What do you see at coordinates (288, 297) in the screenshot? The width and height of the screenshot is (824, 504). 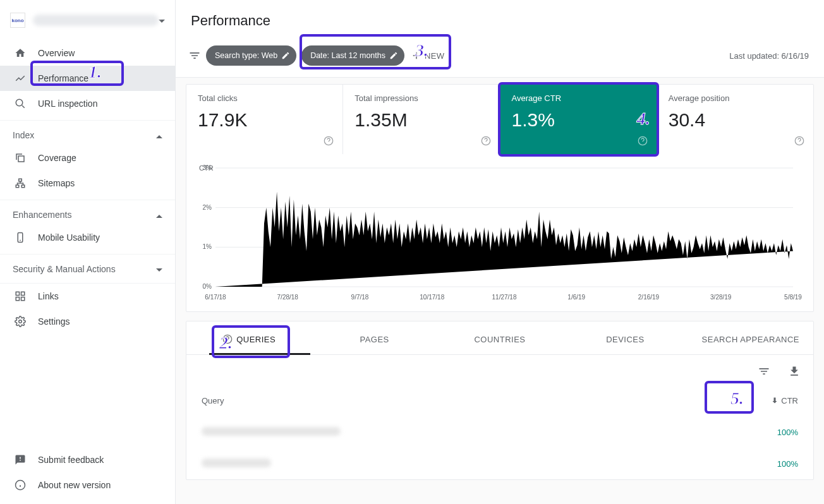 I see `svg-text: 7/28/18` at bounding box center [288, 297].